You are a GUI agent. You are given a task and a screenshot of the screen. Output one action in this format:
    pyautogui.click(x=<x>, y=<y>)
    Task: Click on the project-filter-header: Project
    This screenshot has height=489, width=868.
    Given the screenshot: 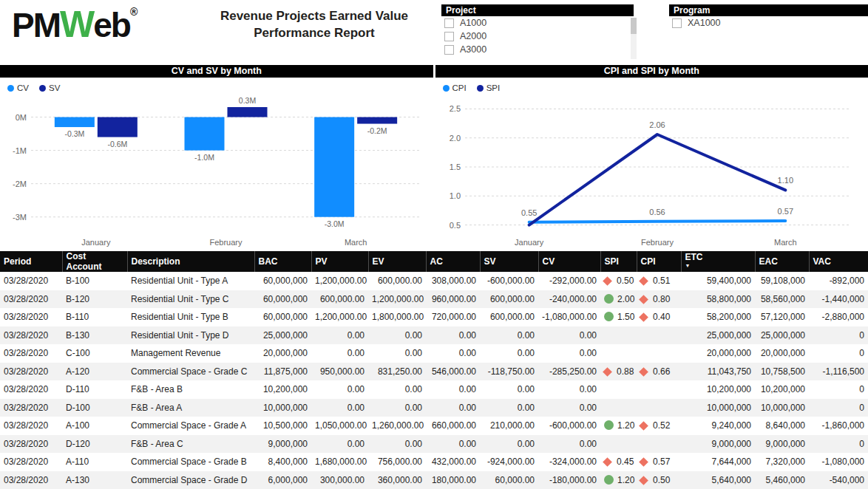 What is the action you would take?
    pyautogui.click(x=538, y=10)
    